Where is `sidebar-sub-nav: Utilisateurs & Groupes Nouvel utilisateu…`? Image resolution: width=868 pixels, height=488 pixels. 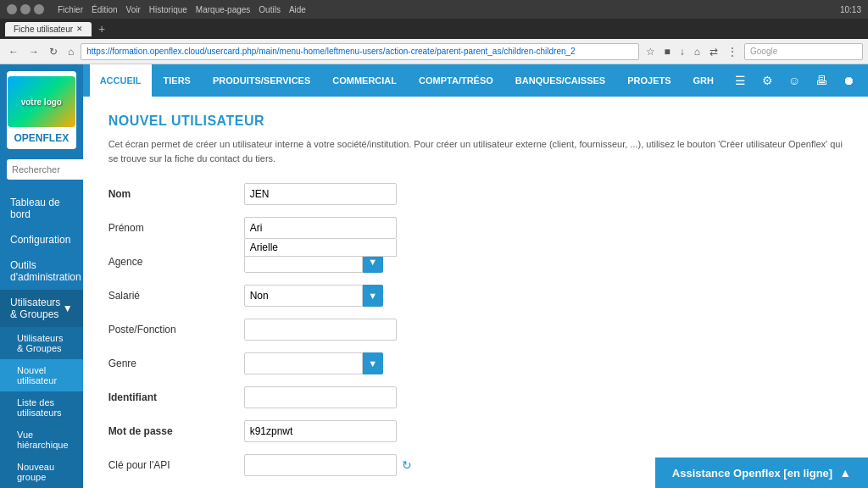 sidebar-sub-nav: Utilisateurs & Groupes Nouvel utilisateu… is located at coordinates (42, 408).